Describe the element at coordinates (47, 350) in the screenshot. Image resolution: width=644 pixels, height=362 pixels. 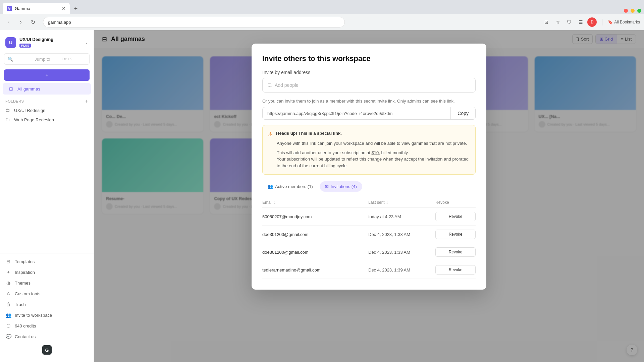
I see `svg-text: G` at that location.